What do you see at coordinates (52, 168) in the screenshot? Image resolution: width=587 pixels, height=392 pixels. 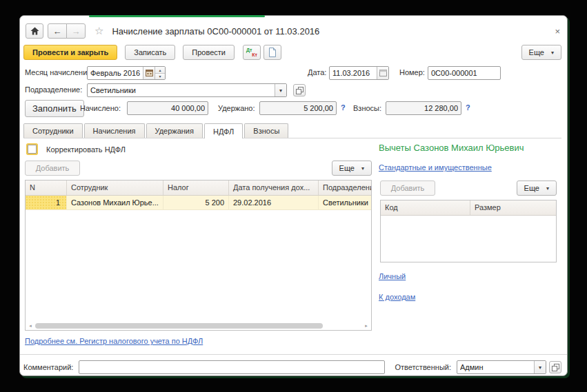 I see `ndfl-add-button: Добавить` at bounding box center [52, 168].